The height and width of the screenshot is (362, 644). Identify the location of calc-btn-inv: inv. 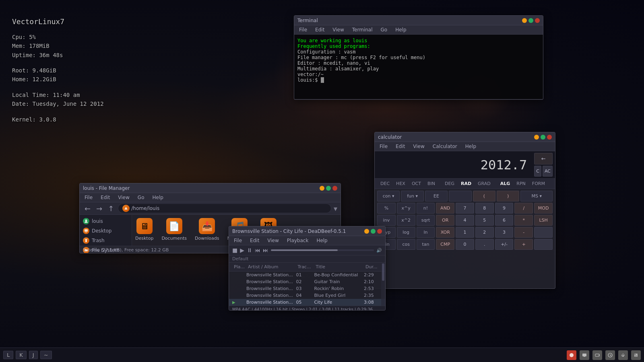
(386, 220).